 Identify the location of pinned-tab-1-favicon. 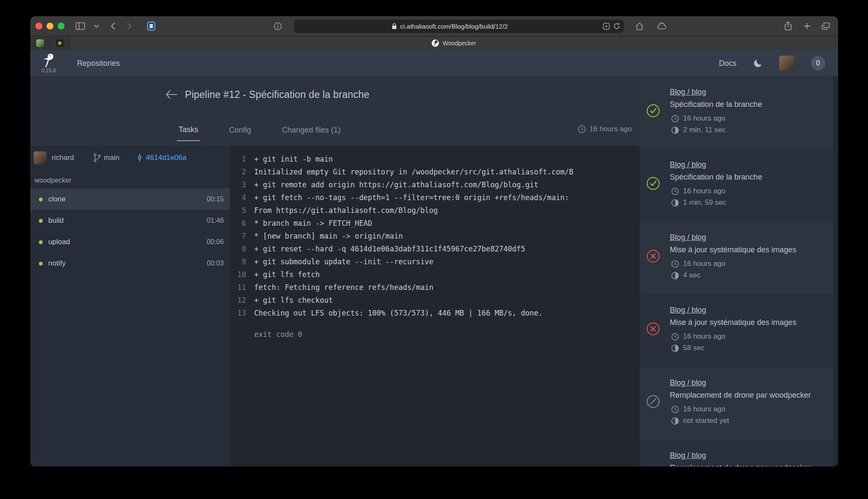
(40, 43).